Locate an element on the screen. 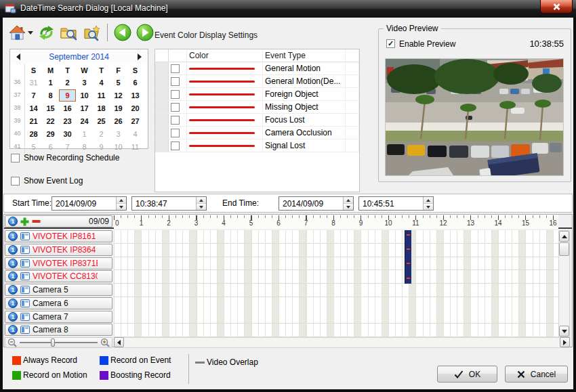  end-time-field: 10:45:51 is located at coordinates (396, 203).